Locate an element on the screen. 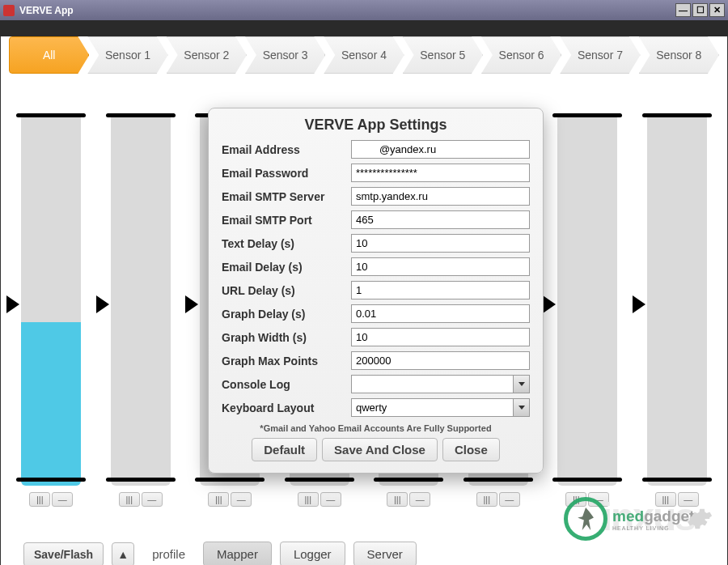 The width and height of the screenshot is (728, 565). titlebar: VERVE App — ☐ ✕ is located at coordinates (364, 10).